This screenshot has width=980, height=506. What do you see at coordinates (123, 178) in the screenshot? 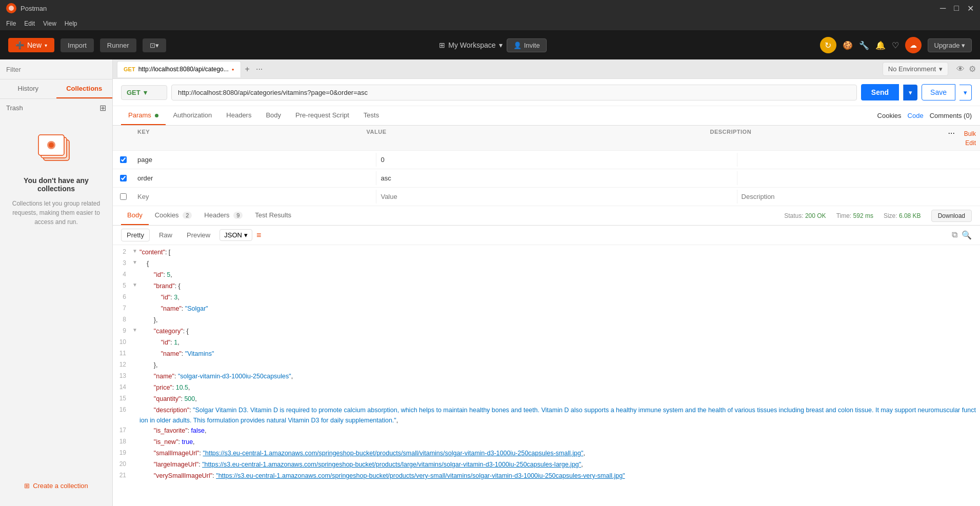
I see `param-checkbox-order` at bounding box center [123, 178].